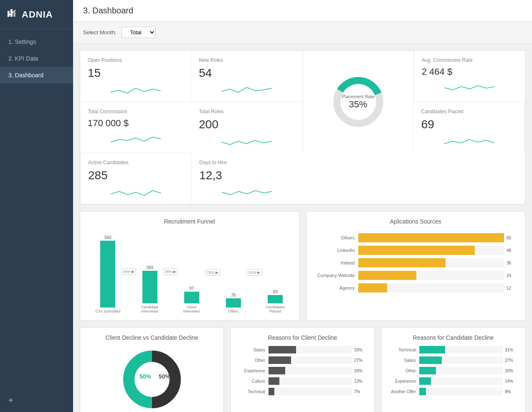 This screenshot has height=412, width=532. Describe the element at coordinates (271, 392) in the screenshot. I see `client-bar-technical` at that location.